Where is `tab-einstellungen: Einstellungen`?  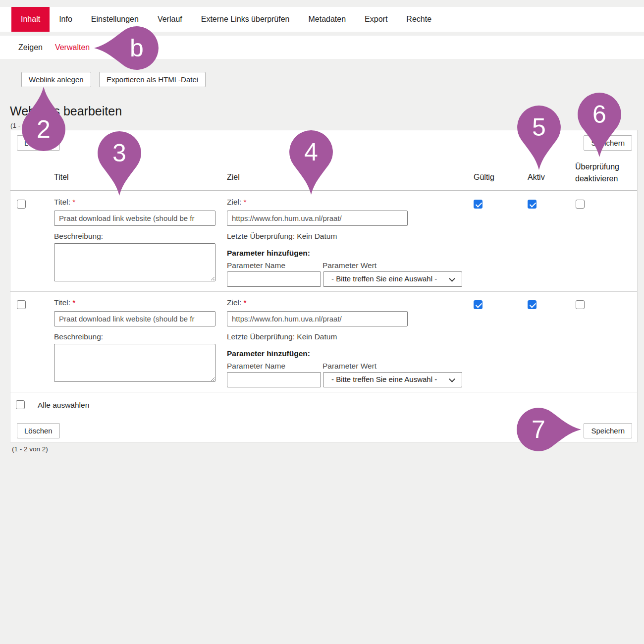 tab-einstellungen: Einstellungen is located at coordinates (115, 19).